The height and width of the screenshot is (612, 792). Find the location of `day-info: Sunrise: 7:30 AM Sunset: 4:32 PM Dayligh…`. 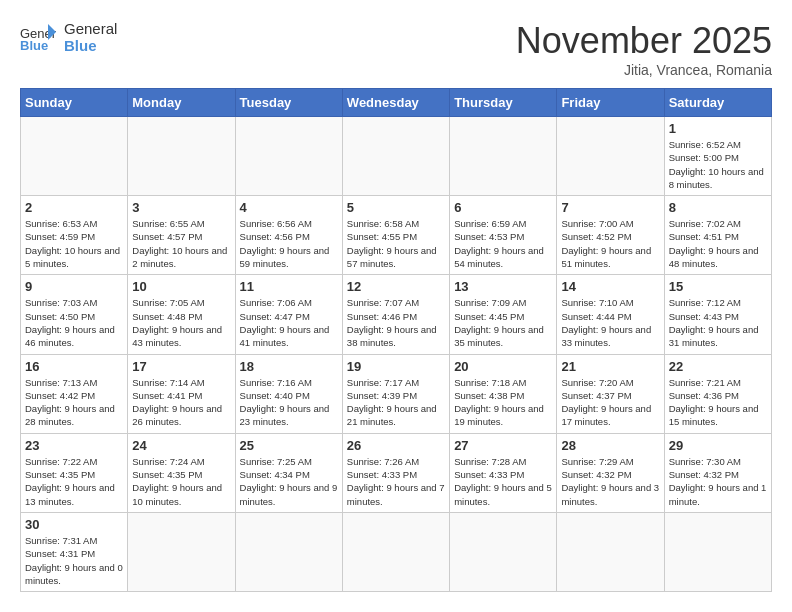

day-info: Sunrise: 7:30 AM Sunset: 4:32 PM Dayligh… is located at coordinates (718, 482).